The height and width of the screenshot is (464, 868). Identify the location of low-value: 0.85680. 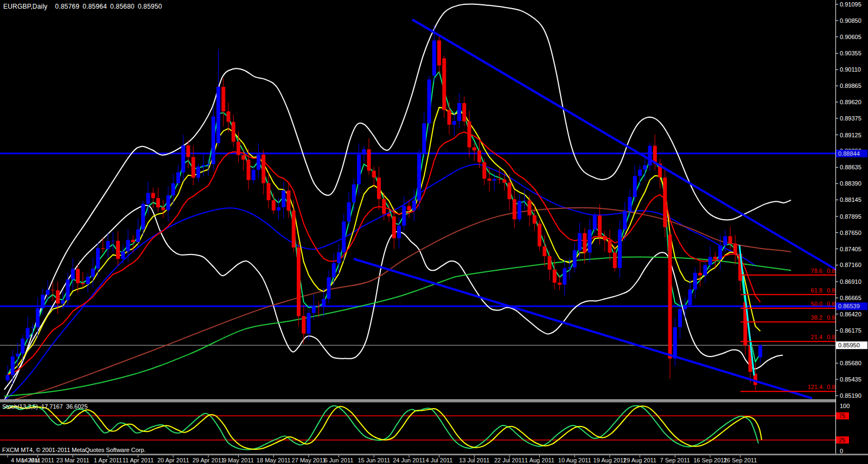
(123, 7).